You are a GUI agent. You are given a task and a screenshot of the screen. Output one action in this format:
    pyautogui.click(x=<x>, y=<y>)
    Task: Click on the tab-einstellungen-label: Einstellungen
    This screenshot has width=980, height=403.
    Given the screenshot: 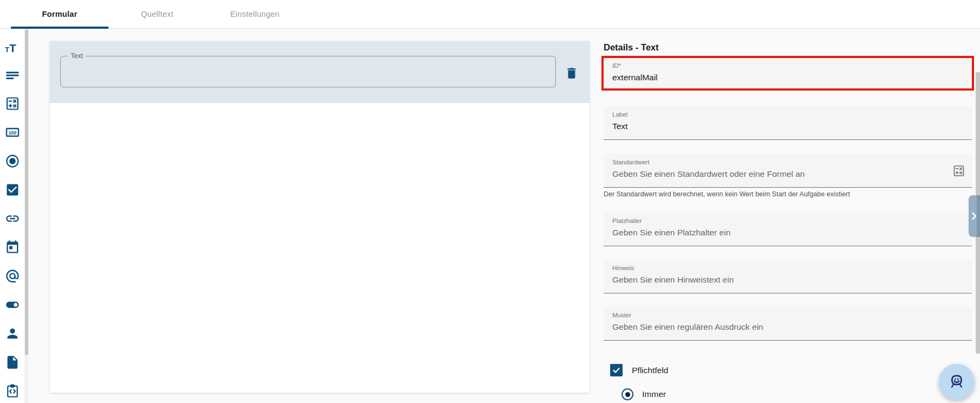 What is the action you would take?
    pyautogui.click(x=255, y=14)
    